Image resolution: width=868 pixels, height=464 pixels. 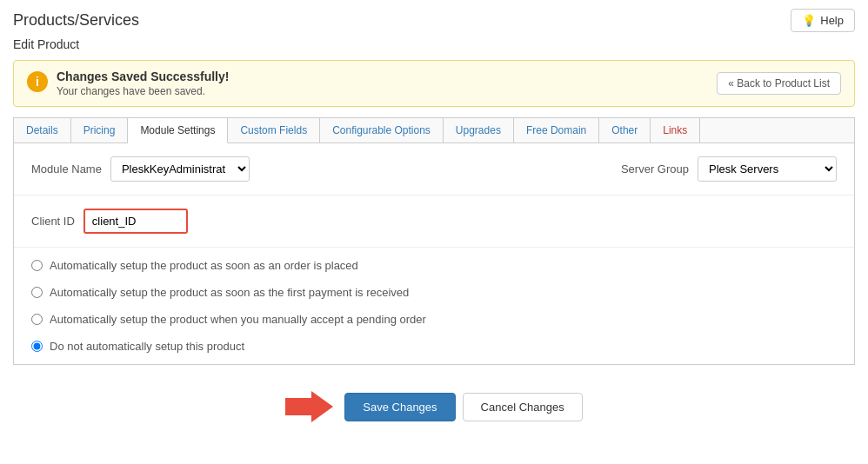 What do you see at coordinates (809, 21) in the screenshot?
I see `help-icon: 💡` at bounding box center [809, 21].